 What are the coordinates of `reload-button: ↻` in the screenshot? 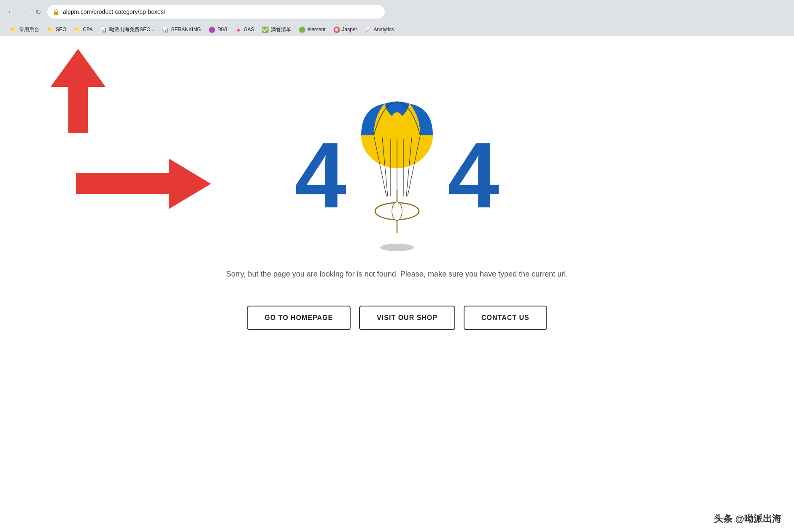 It's located at (38, 12).